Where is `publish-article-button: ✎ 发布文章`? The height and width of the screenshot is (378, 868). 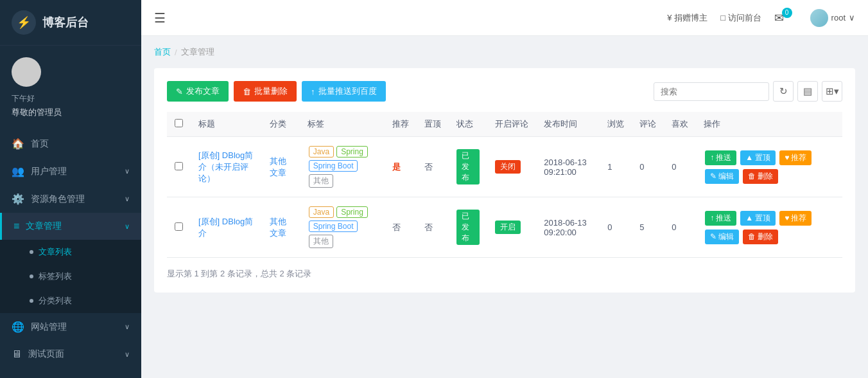
publish-article-button: ✎ 发布文章 is located at coordinates (198, 91).